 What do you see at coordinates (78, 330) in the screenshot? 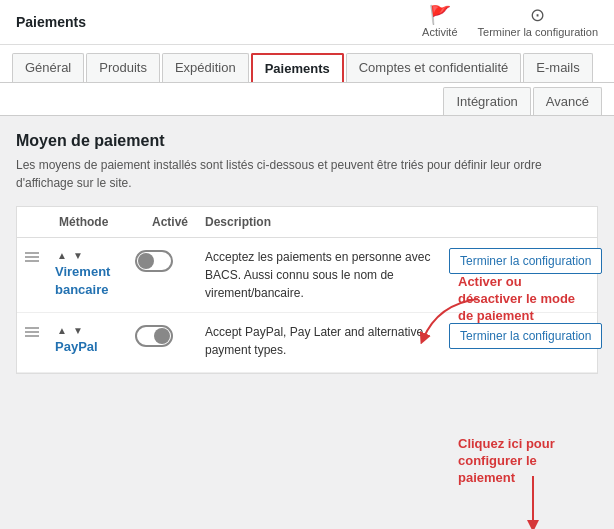
I see `down-btn-paypal: ▼` at bounding box center [78, 330].